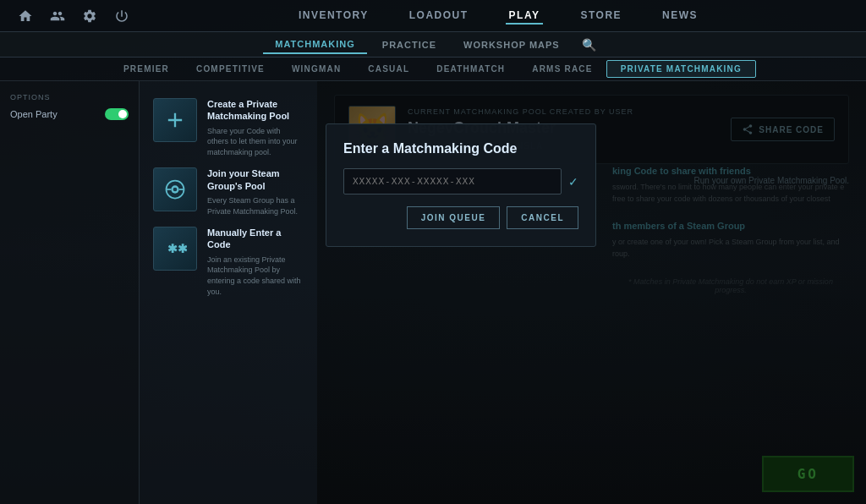 The width and height of the screenshot is (866, 504). What do you see at coordinates (74, 16) in the screenshot?
I see `nav-icons` at bounding box center [74, 16].